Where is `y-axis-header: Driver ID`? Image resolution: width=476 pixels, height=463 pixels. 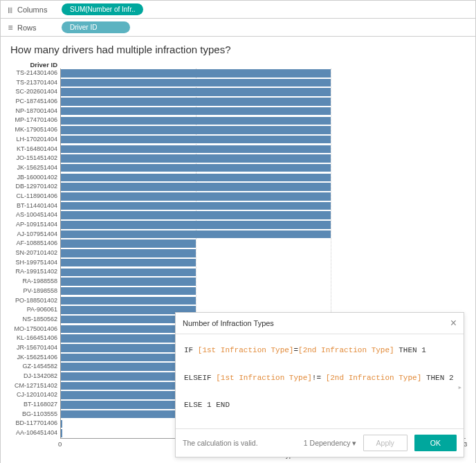
y-axis-header: Driver ID is located at coordinates (35, 65).